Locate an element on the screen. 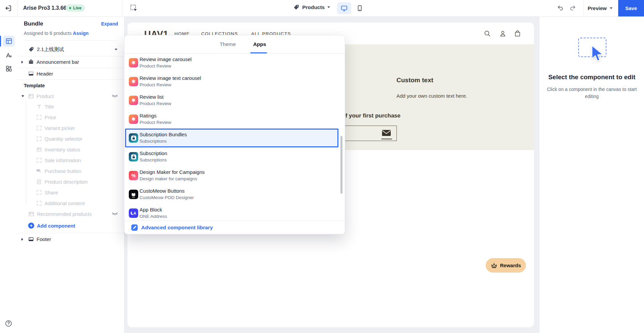 The image size is (644, 333). app-developer: CustoMeow POD Designer is located at coordinates (167, 197).